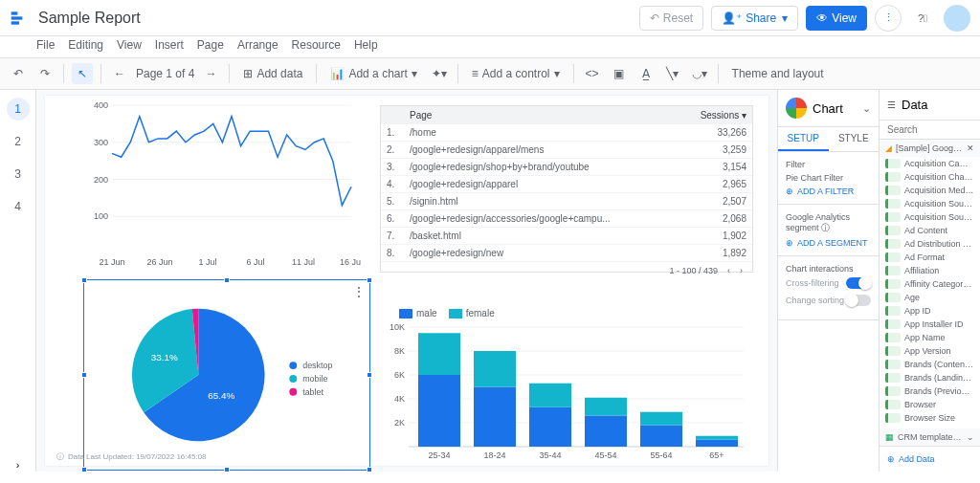 The height and width of the screenshot is (483, 980). I want to click on table-row: 1./home33,266, so click(567, 133).